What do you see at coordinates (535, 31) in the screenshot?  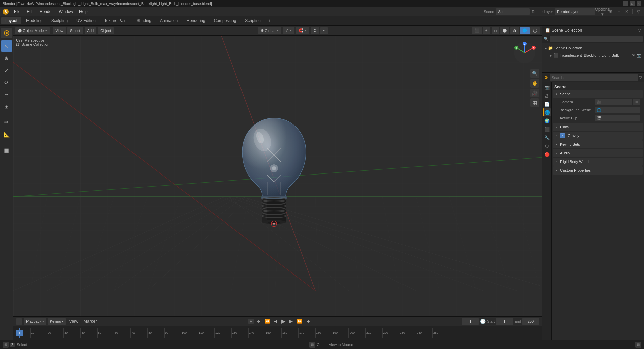 I see `render-cycles-btn: ◯` at bounding box center [535, 31].